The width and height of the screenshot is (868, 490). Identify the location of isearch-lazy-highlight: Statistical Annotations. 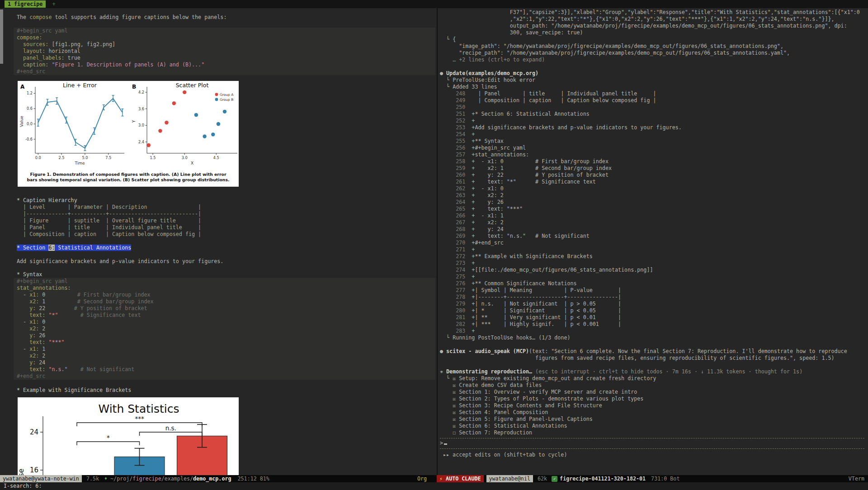
(93, 248).